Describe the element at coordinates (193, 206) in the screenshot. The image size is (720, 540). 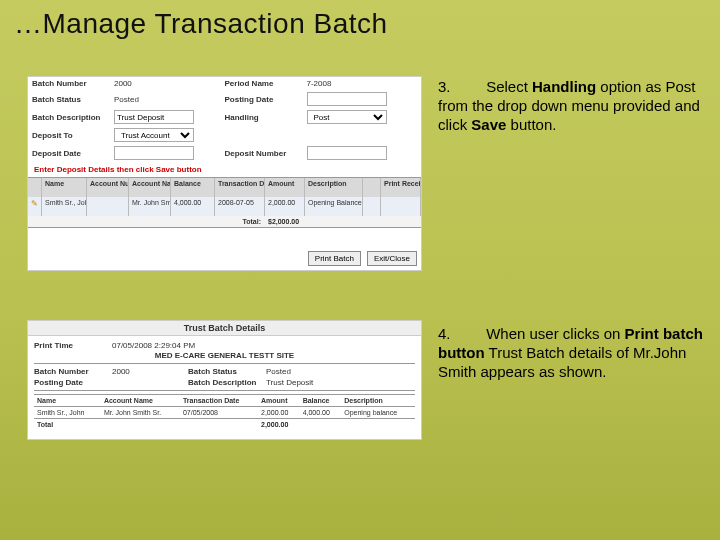
I see `cell-balance: 4,000.00` at that location.